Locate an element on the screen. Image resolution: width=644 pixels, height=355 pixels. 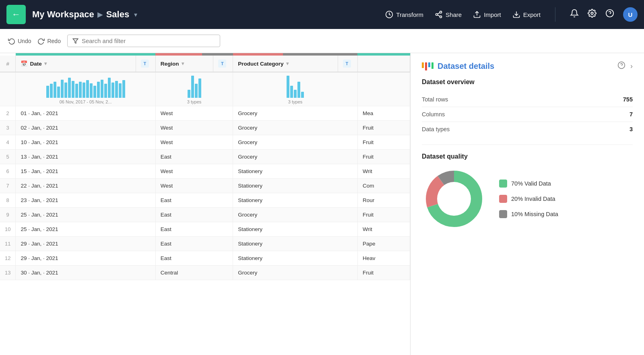
back-arrow-icon: ← is located at coordinates (16, 14).